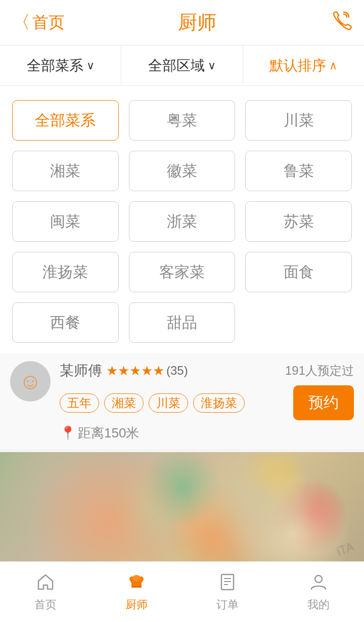  What do you see at coordinates (68, 433) in the screenshot?
I see `location-pin-icon: 📍` at bounding box center [68, 433].